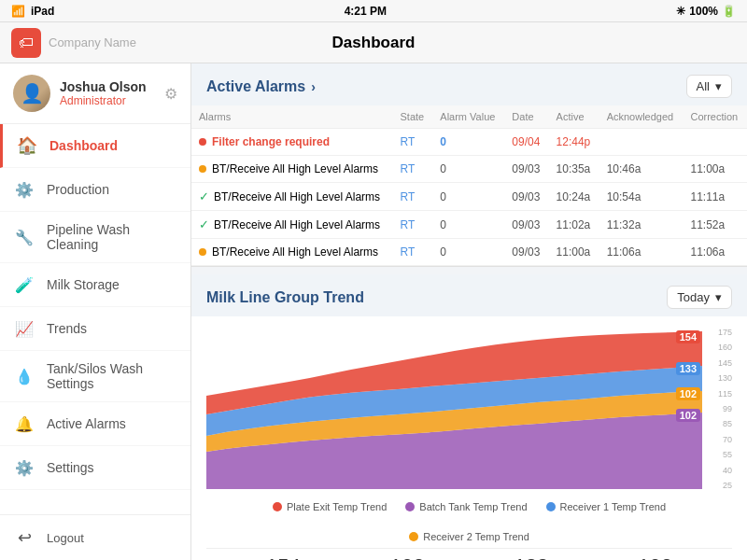 The height and width of the screenshot is (560, 747). What do you see at coordinates (719, 86) in the screenshot?
I see `filter-chevron-icon: ▾` at bounding box center [719, 86].